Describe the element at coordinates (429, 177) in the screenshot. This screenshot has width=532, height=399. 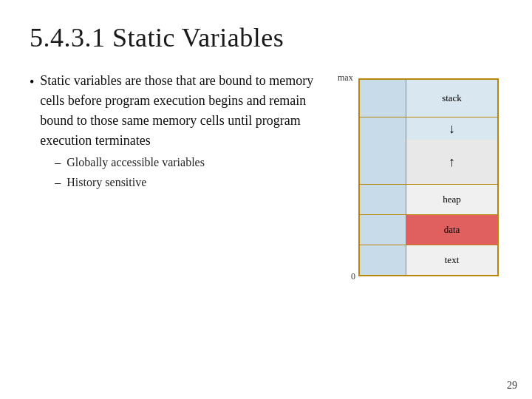
I see `memory-diagram: stack ↓ ↑` at that location.